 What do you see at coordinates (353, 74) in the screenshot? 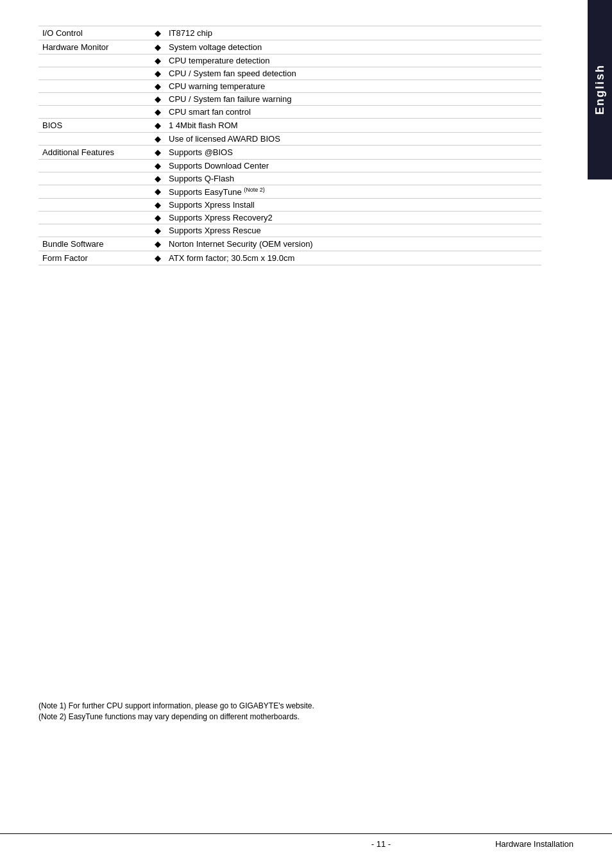
I see `row-value: CPU / System fan speed detection` at bounding box center [353, 74].